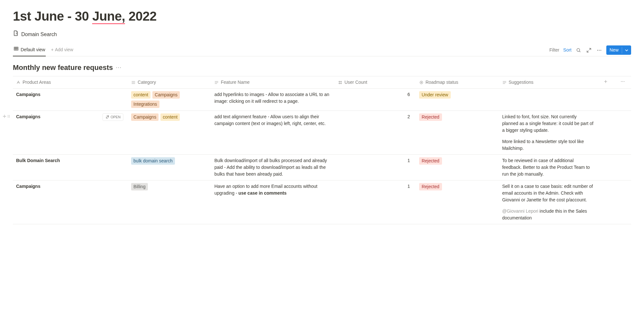 The image size is (644, 329). Describe the element at coordinates (421, 82) in the screenshot. I see `status-property-icon` at that location.